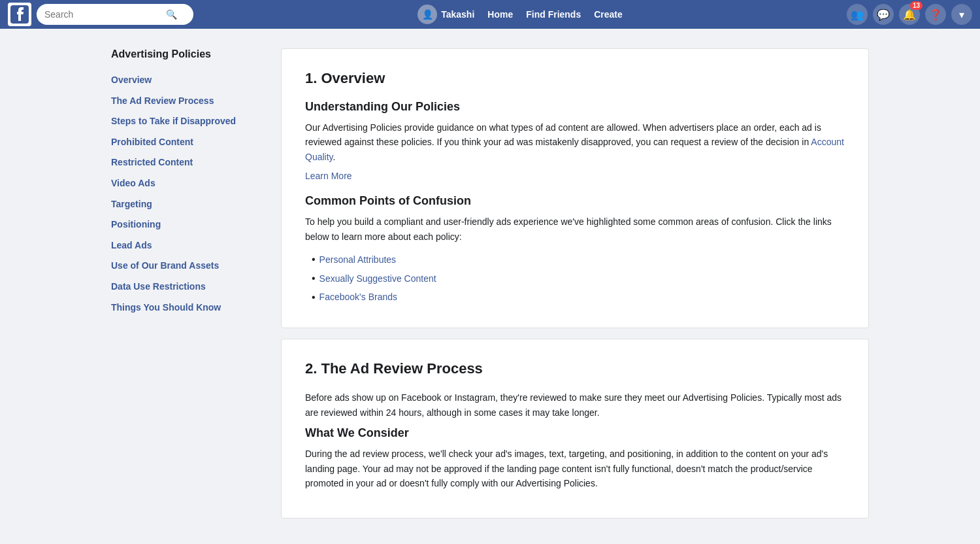 The height and width of the screenshot is (544, 980). What do you see at coordinates (358, 260) in the screenshot?
I see `personal-attributes-link: Personal Attributes` at bounding box center [358, 260].